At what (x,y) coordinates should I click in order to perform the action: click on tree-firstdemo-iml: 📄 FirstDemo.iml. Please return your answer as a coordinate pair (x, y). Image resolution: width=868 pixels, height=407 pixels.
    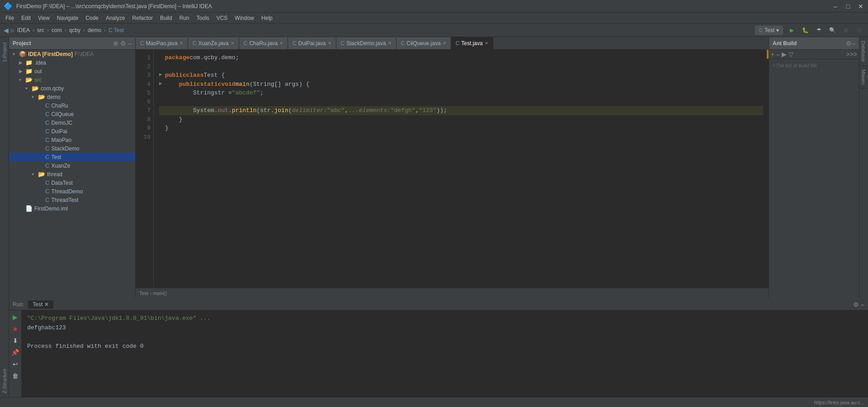
    Looking at the image, I should click on (72, 209).